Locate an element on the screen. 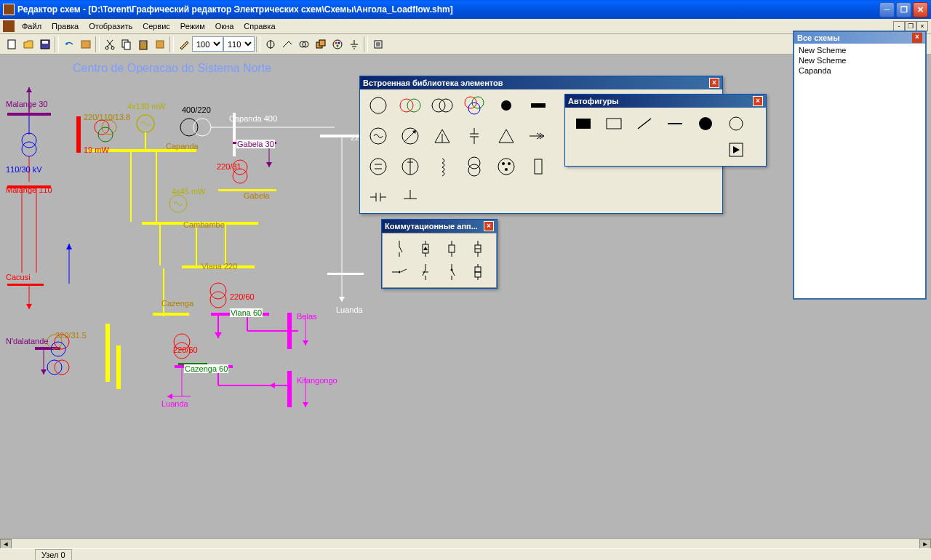 Image resolution: width=931 pixels, height=560 pixels. circles-button is located at coordinates (304, 44).